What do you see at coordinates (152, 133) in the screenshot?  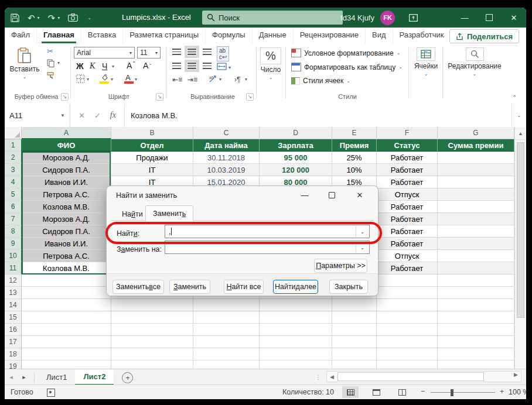 I see `column-header-B: B` at bounding box center [152, 133].